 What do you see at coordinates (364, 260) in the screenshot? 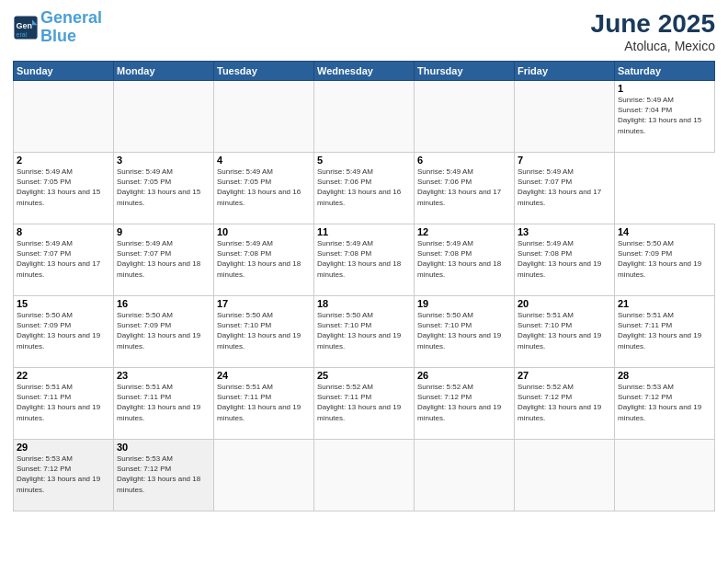
I see `table-row: 11Sunrise: 5:49 AMSunset: 7:08 PMDayligh…` at bounding box center [364, 260].